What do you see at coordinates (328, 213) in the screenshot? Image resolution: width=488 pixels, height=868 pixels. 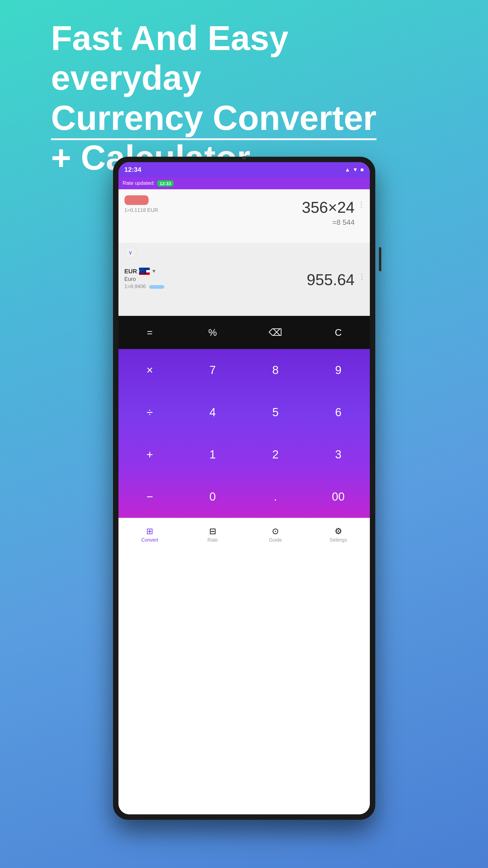 I see `top-amount-display: 356×24 =8 544` at bounding box center [328, 213].